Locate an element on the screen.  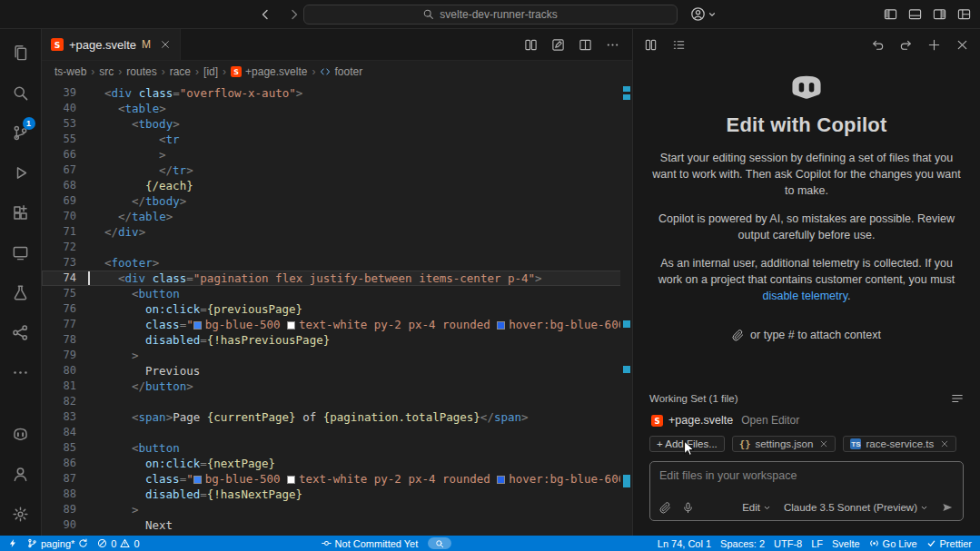
line-number: 79 is located at coordinates (64, 356).